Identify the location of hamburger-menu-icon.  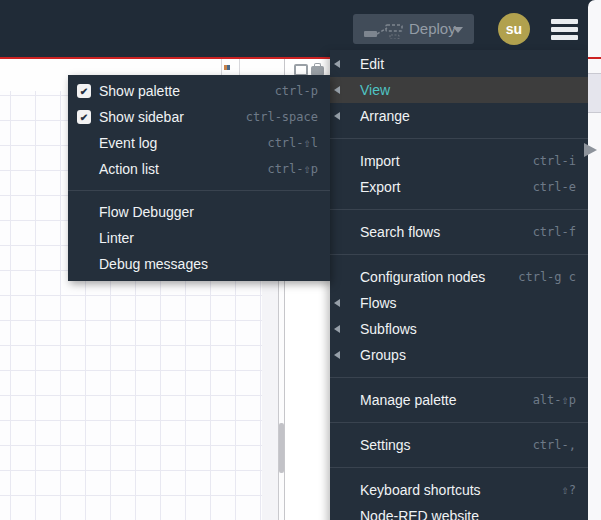
(564, 30).